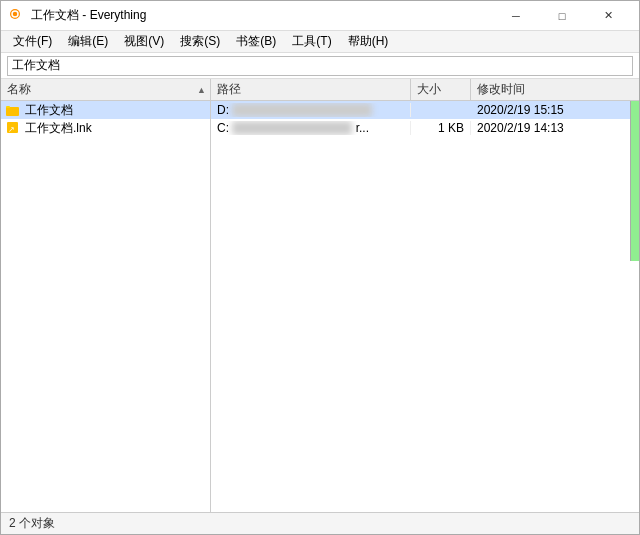  I want to click on list-item: ↗ 工作文档.lnk, so click(106, 128).